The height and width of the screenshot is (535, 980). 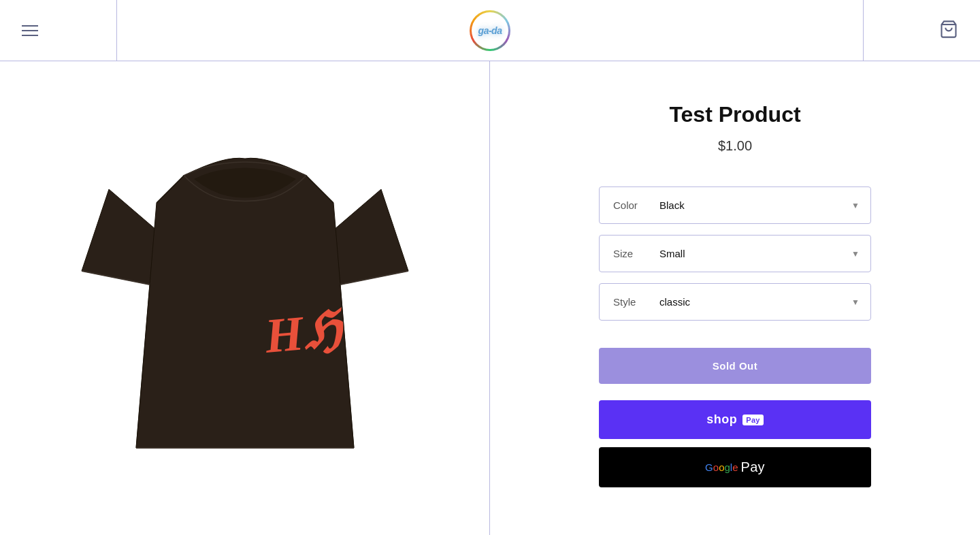 What do you see at coordinates (735, 114) in the screenshot?
I see `product-title: Test Product` at bounding box center [735, 114].